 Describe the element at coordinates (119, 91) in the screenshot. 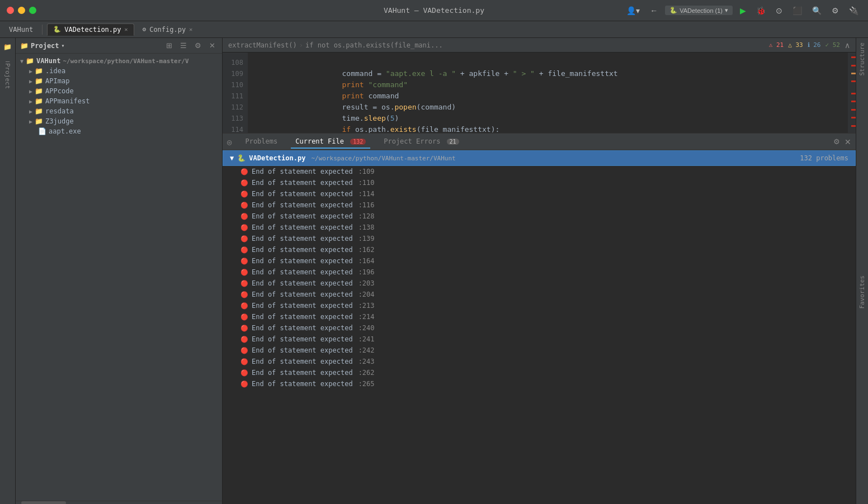

I see `tree-item-appcode: ▶ 📁 APPcode` at that location.